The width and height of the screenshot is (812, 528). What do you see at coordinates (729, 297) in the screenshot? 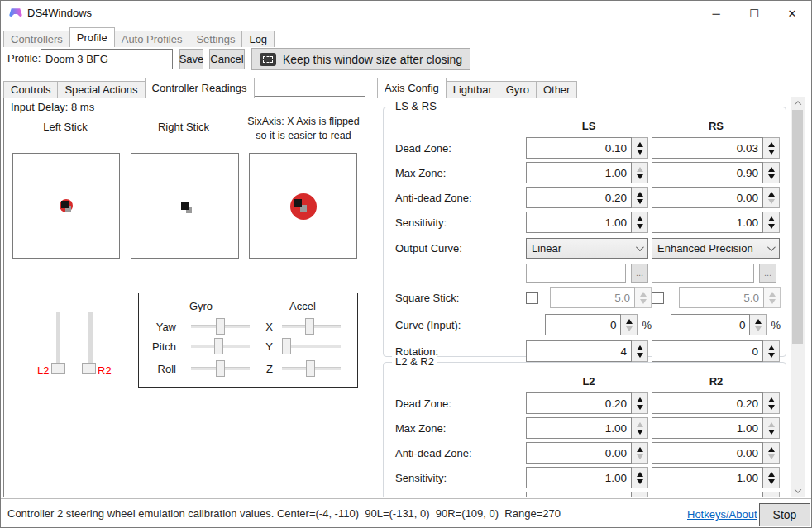
I see `rs-square-roundness-spinner: 5.0` at bounding box center [729, 297].